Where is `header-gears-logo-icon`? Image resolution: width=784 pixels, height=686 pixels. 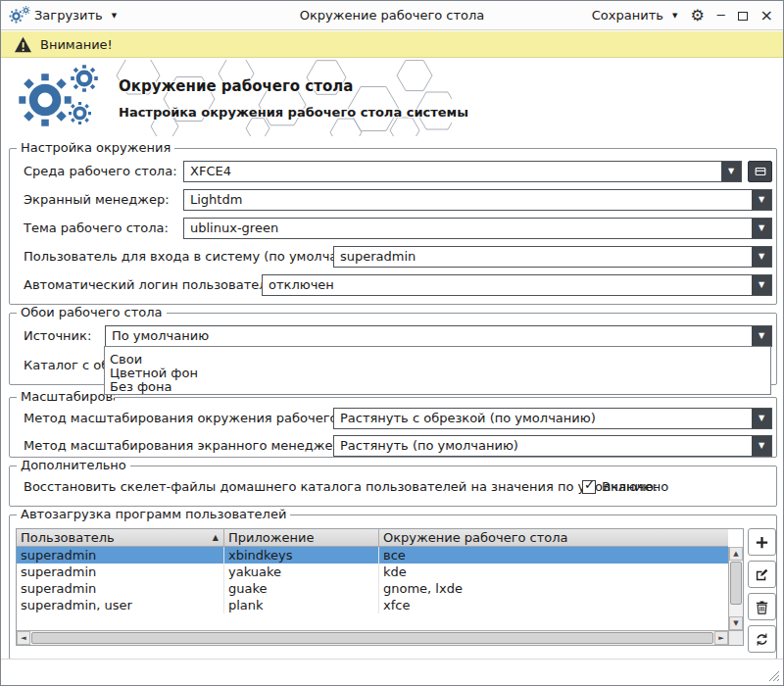 header-gears-logo-icon is located at coordinates (62, 97).